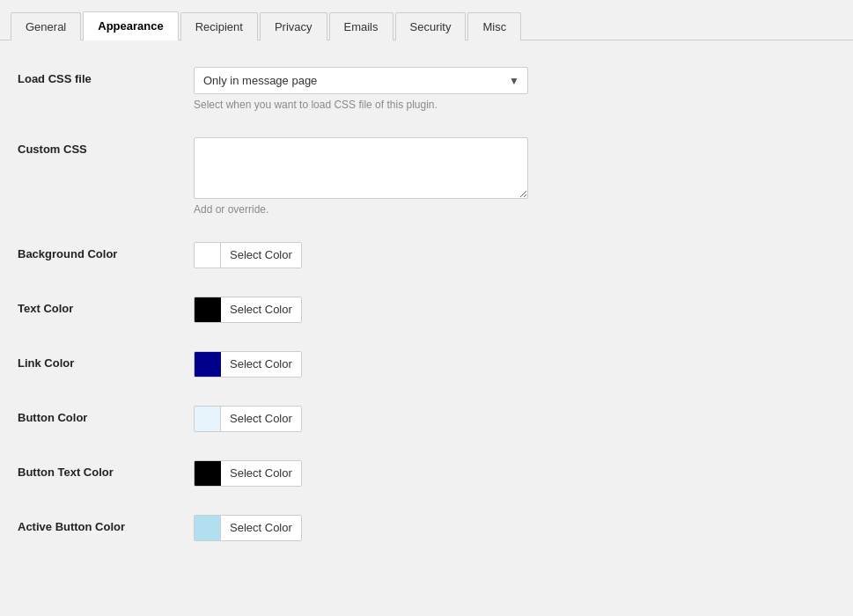 The width and height of the screenshot is (853, 616). What do you see at coordinates (426, 365) in the screenshot?
I see `link-color-row: Link Color Select Color` at bounding box center [426, 365].